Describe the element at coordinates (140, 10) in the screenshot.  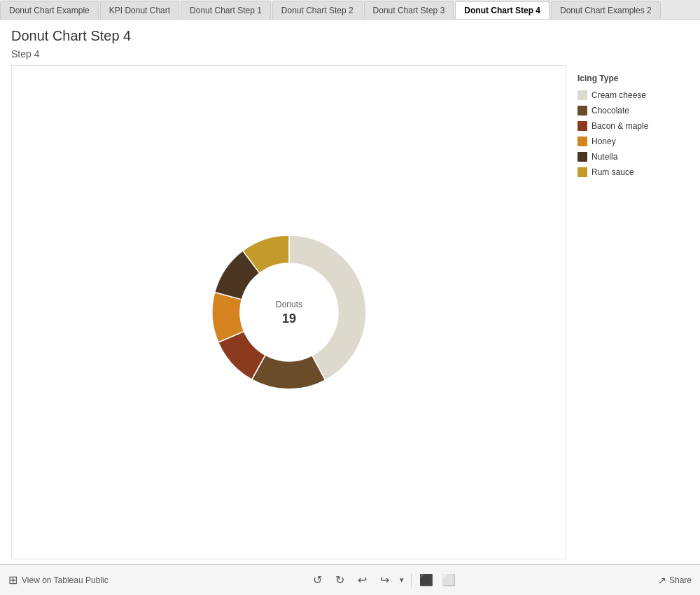
I see `tab-kpi-donut-chart: KPI Donut Chart` at that location.